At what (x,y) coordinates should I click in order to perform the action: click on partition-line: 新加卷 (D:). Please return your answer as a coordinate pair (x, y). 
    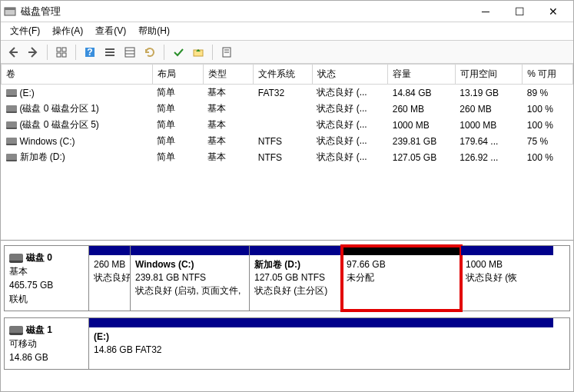
    Looking at the image, I should click on (295, 264).